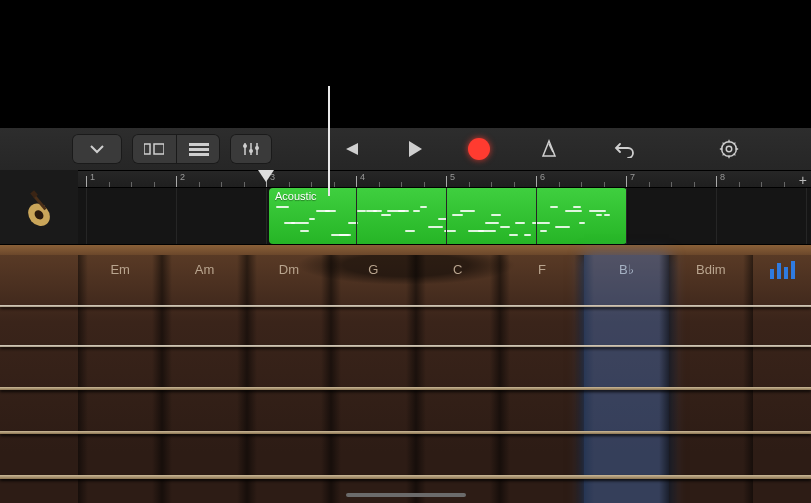  What do you see at coordinates (120, 270) in the screenshot?
I see `chord-em: Em` at bounding box center [120, 270].